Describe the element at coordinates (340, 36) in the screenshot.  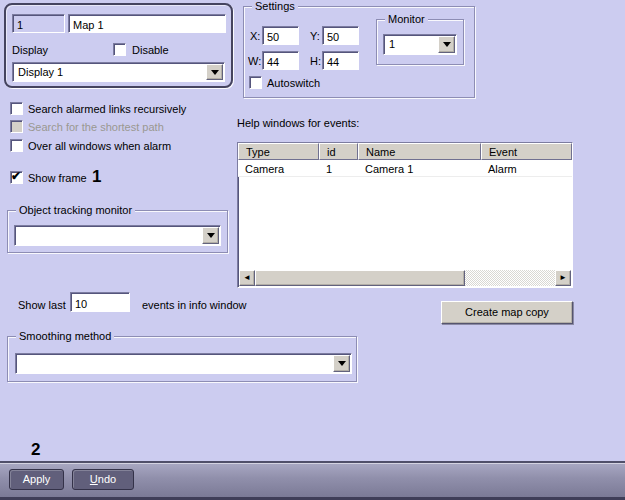
I see `y-field` at that location.